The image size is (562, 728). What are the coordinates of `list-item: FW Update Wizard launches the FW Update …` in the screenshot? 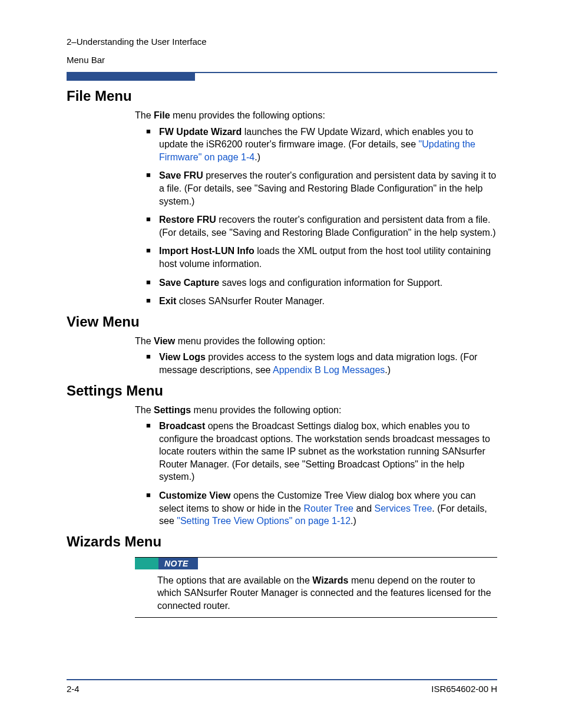 It's located at (322, 145).